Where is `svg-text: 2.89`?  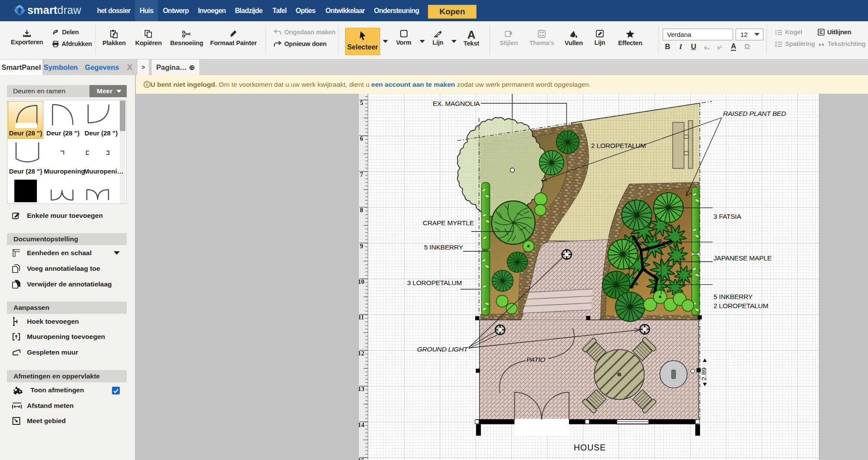
svg-text: 2.89 is located at coordinates (704, 374).